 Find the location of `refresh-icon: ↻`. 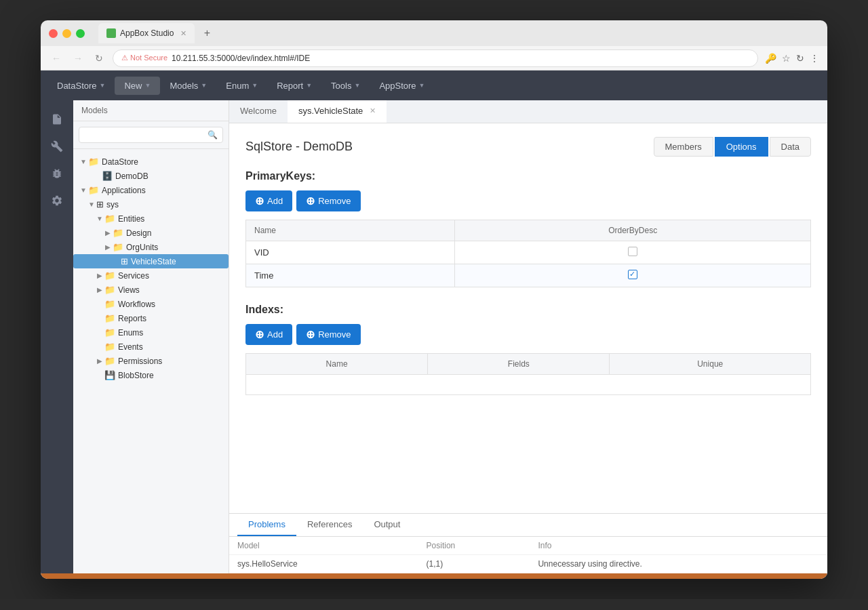

refresh-icon: ↻ is located at coordinates (800, 58).